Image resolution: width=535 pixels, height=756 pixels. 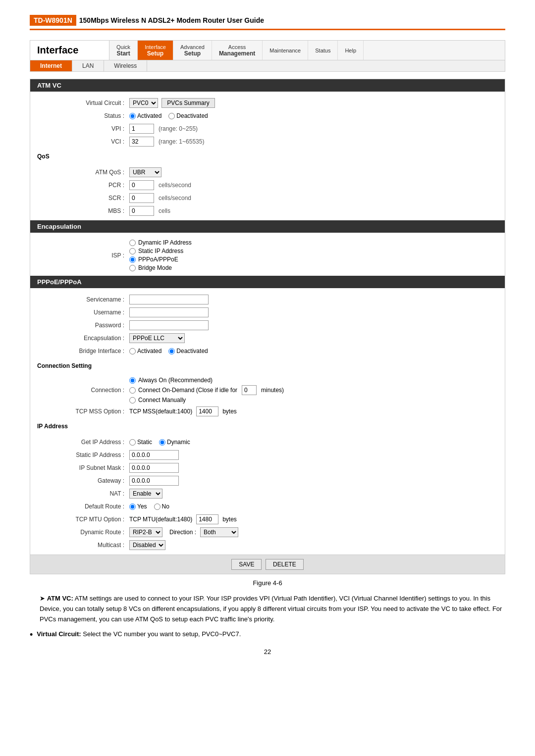 What do you see at coordinates (146, 116) in the screenshot?
I see `status-activated-option: Activated` at bounding box center [146, 116].